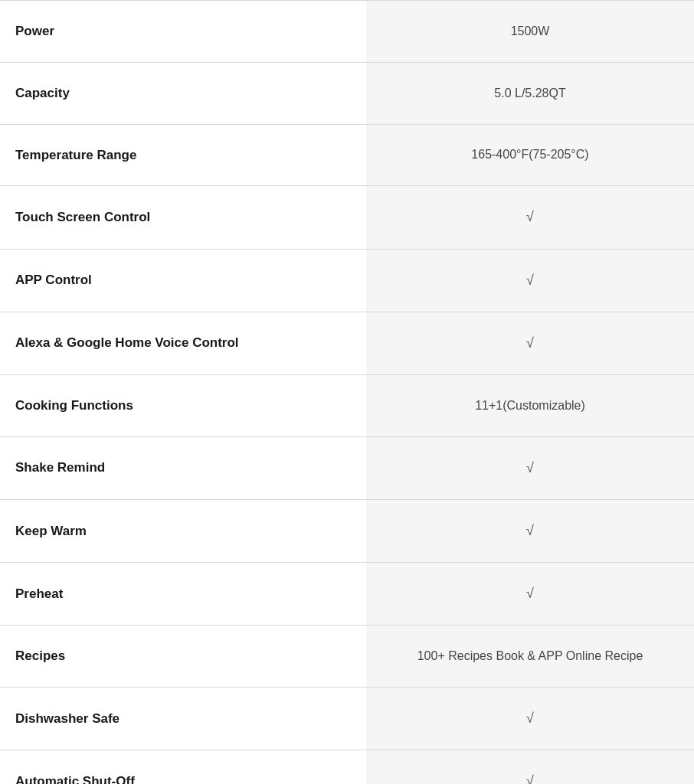  What do you see at coordinates (183, 32) in the screenshot?
I see `spec-label: Power` at bounding box center [183, 32].